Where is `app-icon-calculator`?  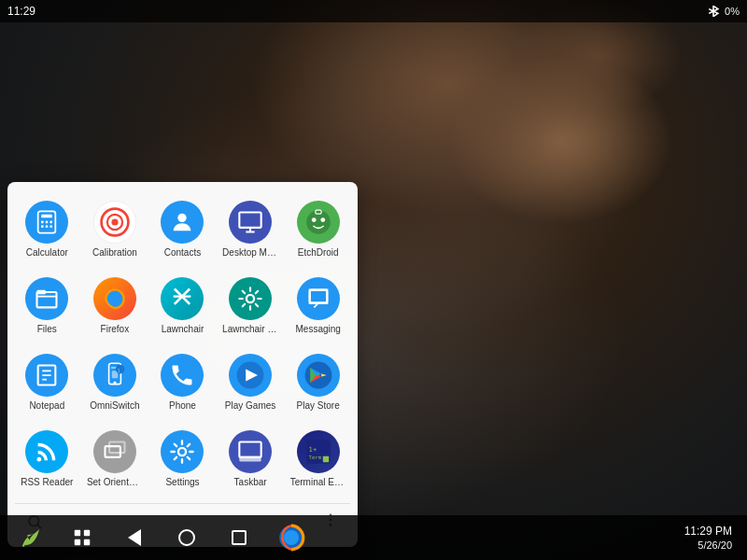 app-icon-calculator is located at coordinates (47, 222).